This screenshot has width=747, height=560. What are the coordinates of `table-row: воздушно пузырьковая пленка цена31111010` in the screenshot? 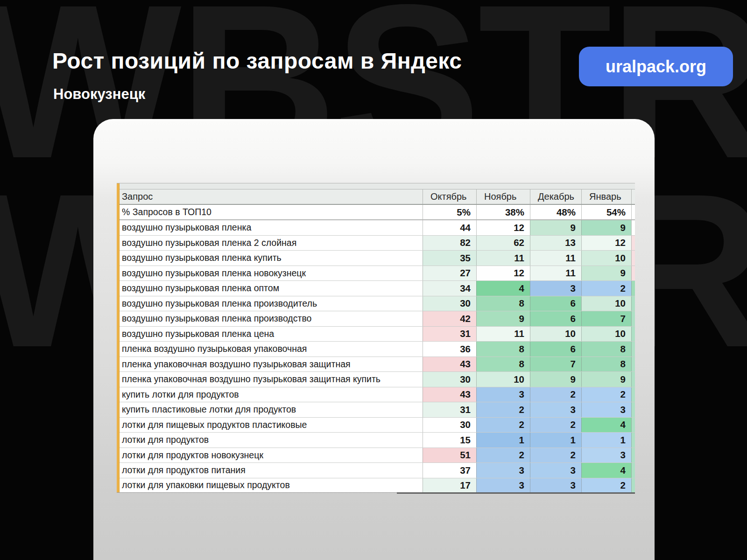 It's located at (376, 334).